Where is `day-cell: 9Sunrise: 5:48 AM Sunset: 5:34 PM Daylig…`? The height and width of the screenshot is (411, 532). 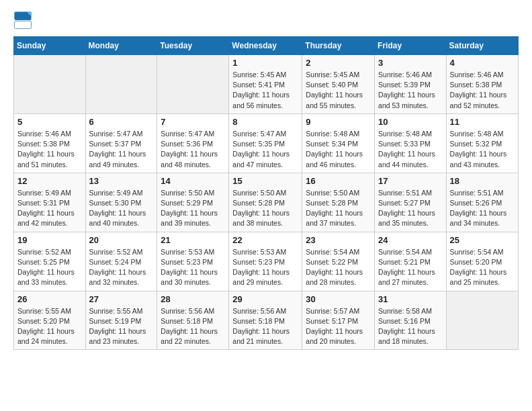 day-cell: 9Sunrise: 5:48 AM Sunset: 5:34 PM Daylig… is located at coordinates (339, 143).